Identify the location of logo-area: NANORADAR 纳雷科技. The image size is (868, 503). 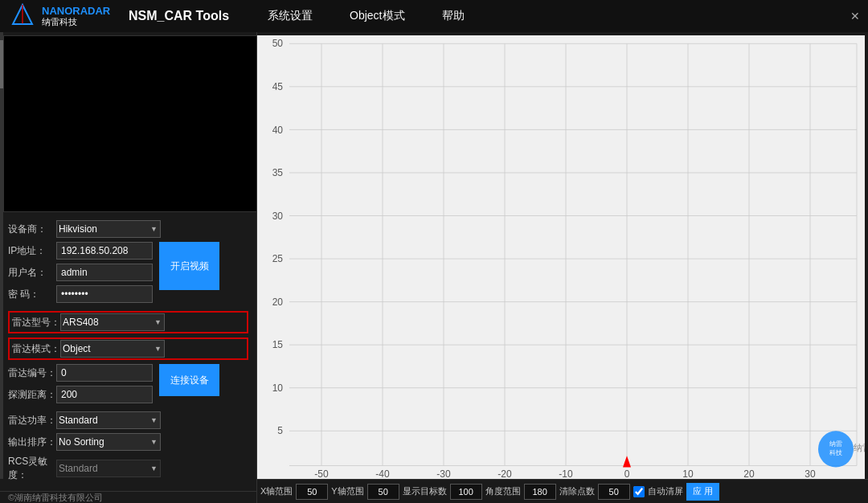
(64, 16).